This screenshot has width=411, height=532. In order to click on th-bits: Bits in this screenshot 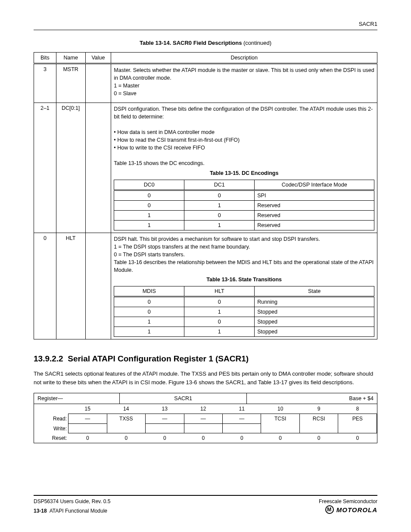, I will do `click(45, 58)`.